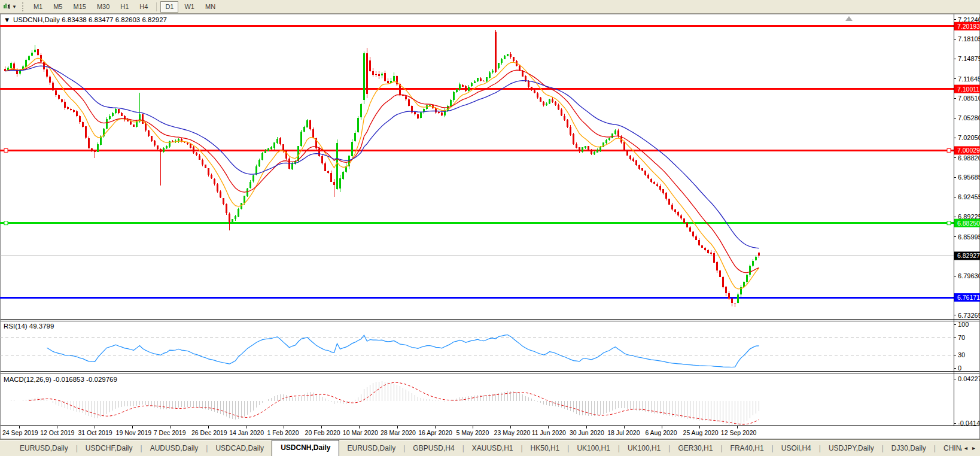  Describe the element at coordinates (851, 449) in the screenshot. I see `tab-usdjpy-daily: USDJPY,Daily` at that location.